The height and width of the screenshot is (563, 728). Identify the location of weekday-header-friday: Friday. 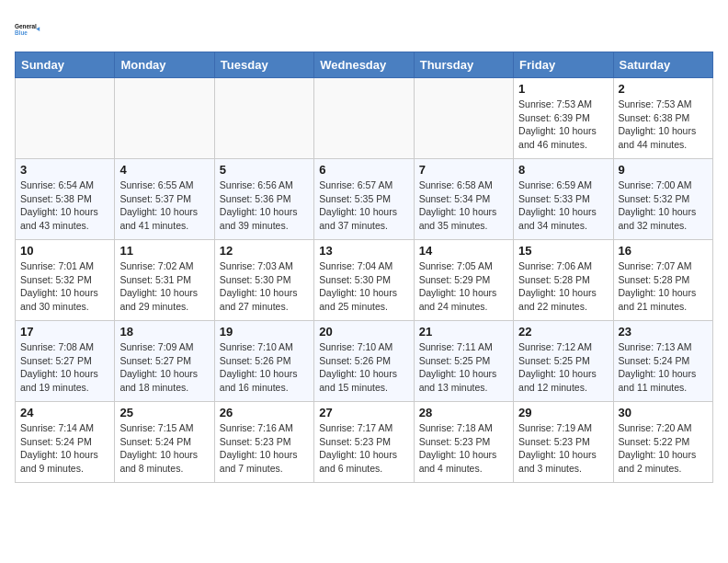
(563, 65).